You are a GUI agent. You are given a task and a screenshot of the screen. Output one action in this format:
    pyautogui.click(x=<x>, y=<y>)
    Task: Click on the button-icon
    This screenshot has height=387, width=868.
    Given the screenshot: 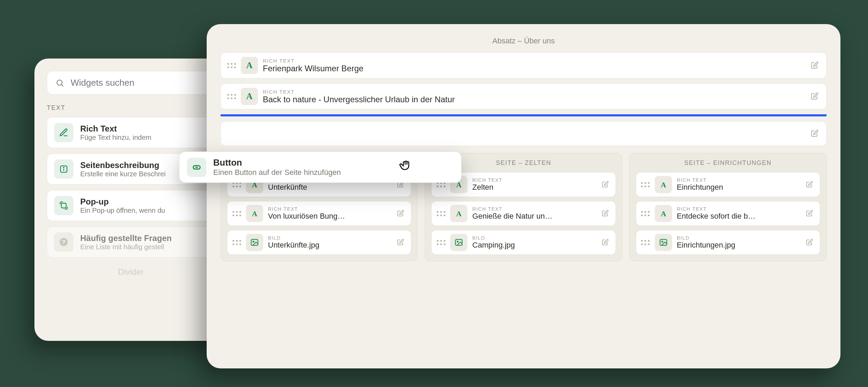 What is the action you would take?
    pyautogui.click(x=197, y=167)
    